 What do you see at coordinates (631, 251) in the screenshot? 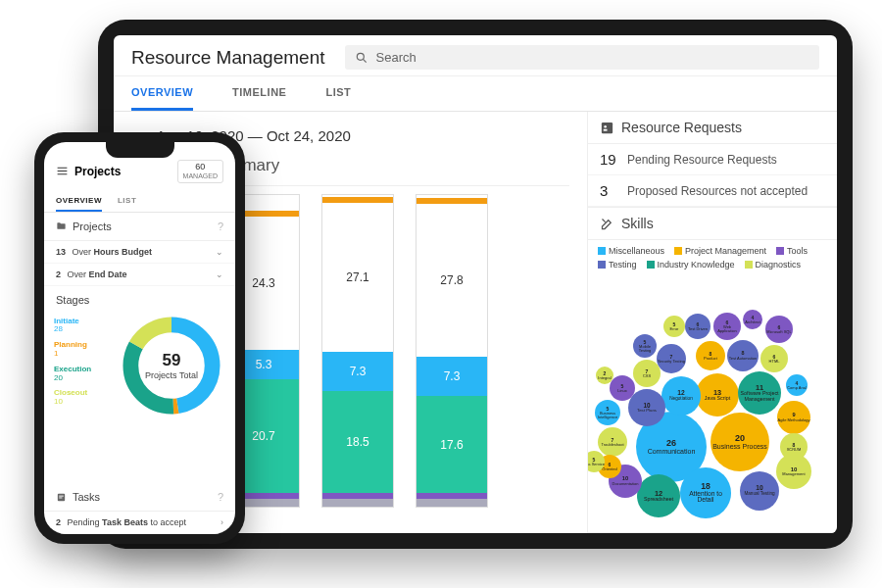
I see `legend-item: Miscellaneous` at bounding box center [631, 251].